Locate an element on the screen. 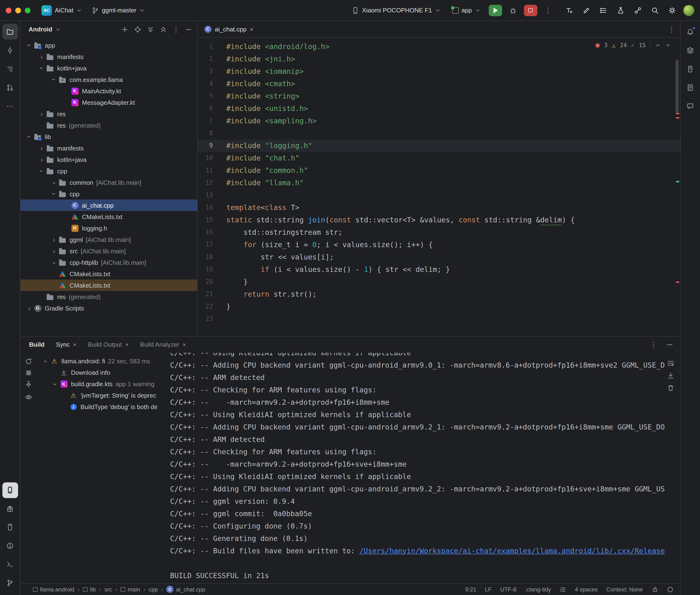 The height and width of the screenshot is (595, 700). lock-icon is located at coordinates (655, 589).